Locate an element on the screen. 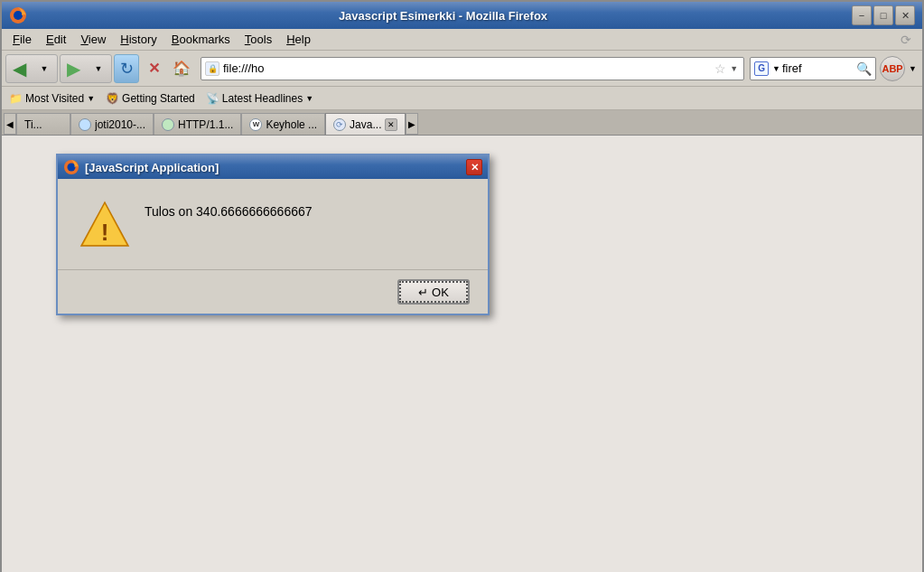 The image size is (924, 572). close-button: ✕ is located at coordinates (905, 15).